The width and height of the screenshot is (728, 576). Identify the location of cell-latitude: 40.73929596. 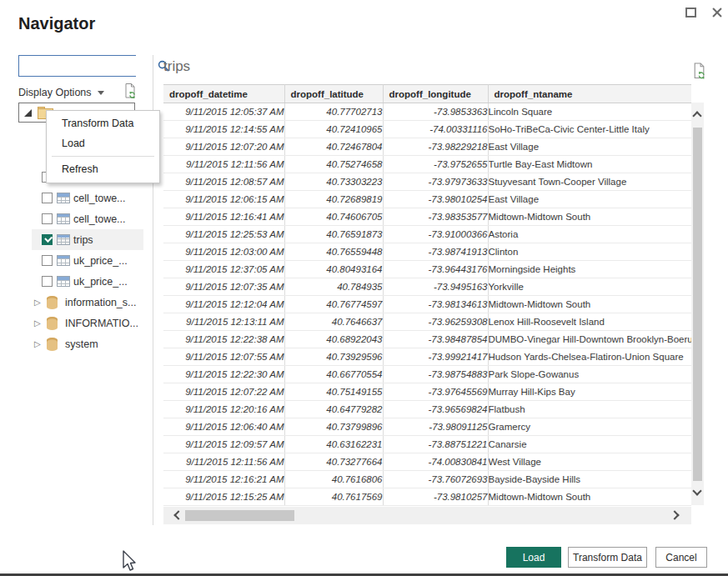
(334, 357).